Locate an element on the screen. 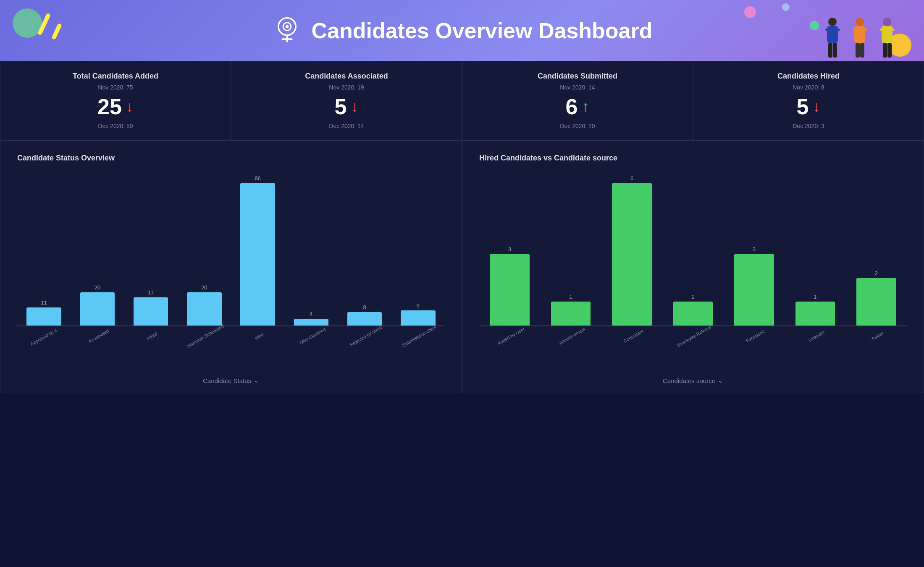 The height and width of the screenshot is (567, 924). kpi-prev: Nov 2020: 14 is located at coordinates (578, 87).